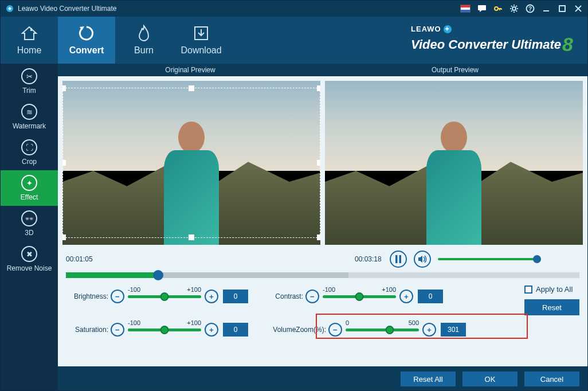 Image resolution: width=588 pixels, height=391 pixels. Describe the element at coordinates (206, 259) in the screenshot. I see `current-time: 00:01:05` at that location.